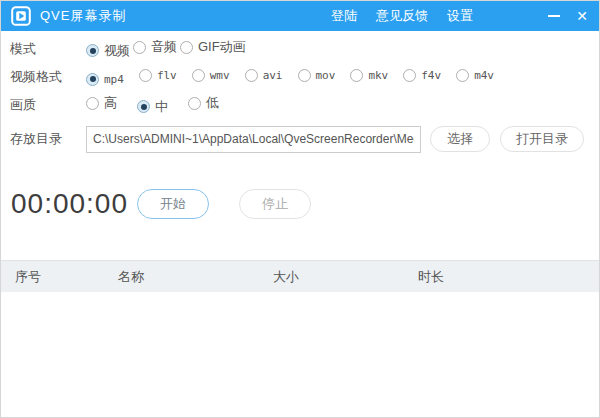  I want to click on format-option-f4v: f4v, so click(422, 76).